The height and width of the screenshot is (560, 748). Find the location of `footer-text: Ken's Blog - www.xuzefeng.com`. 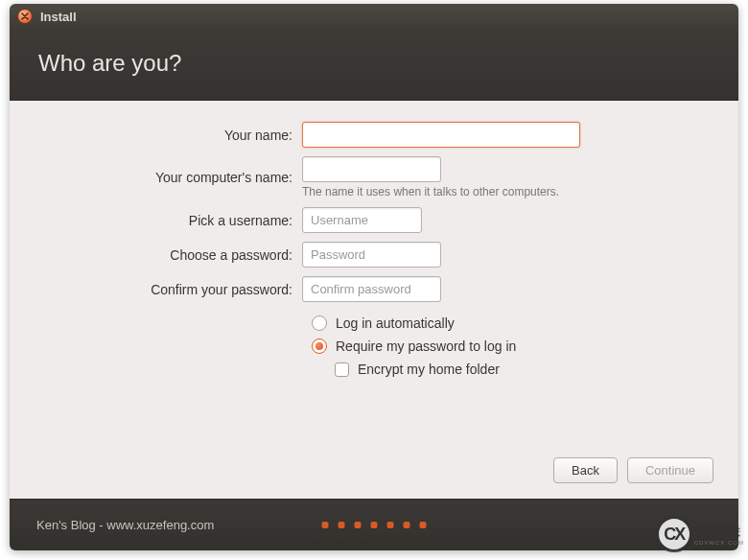

footer-text: Ken's Blog - www.xuzefeng.com is located at coordinates (125, 525).